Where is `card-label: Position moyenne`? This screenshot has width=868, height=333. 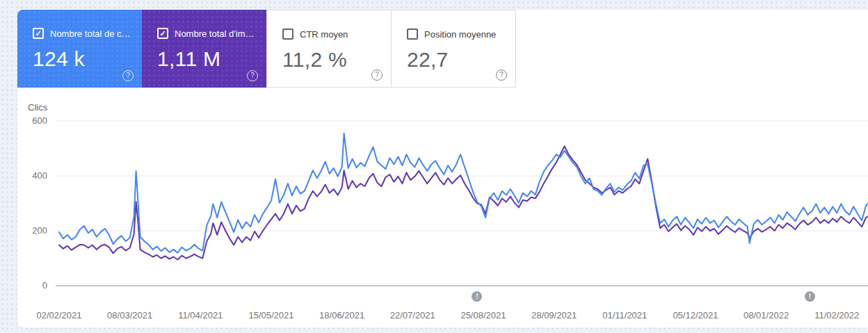
card-label: Position moyenne is located at coordinates (460, 35).